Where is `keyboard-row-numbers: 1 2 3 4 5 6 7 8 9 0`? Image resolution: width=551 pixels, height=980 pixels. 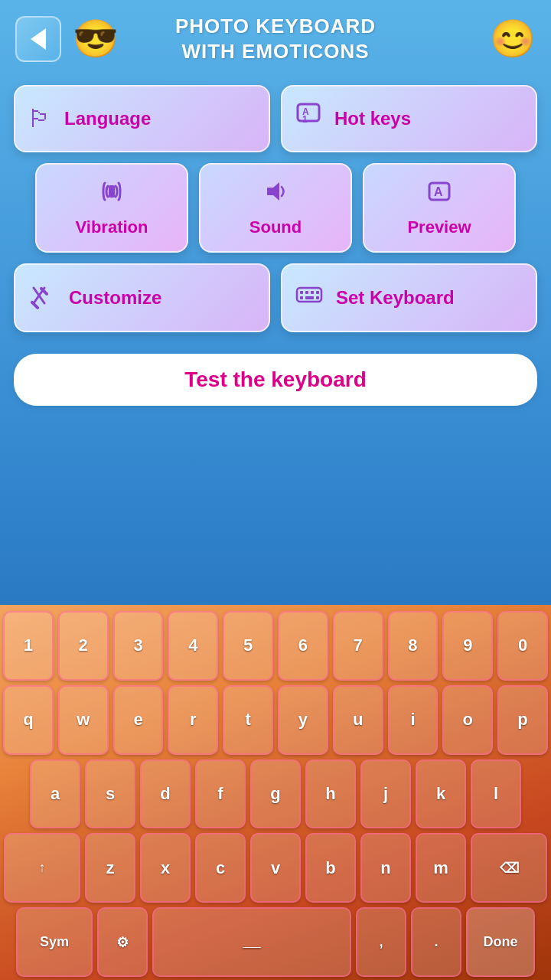 keyboard-row-numbers: 1 2 3 4 5 6 7 8 9 0 is located at coordinates (276, 646).